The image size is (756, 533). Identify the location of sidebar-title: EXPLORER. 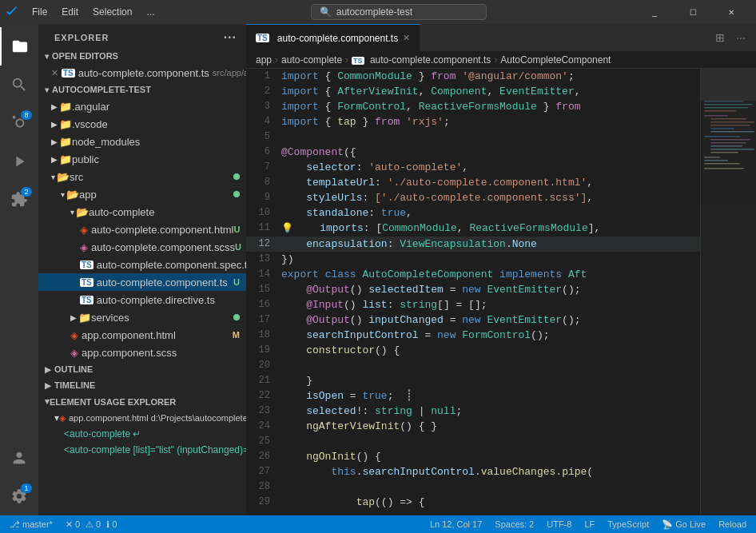
(82, 38).